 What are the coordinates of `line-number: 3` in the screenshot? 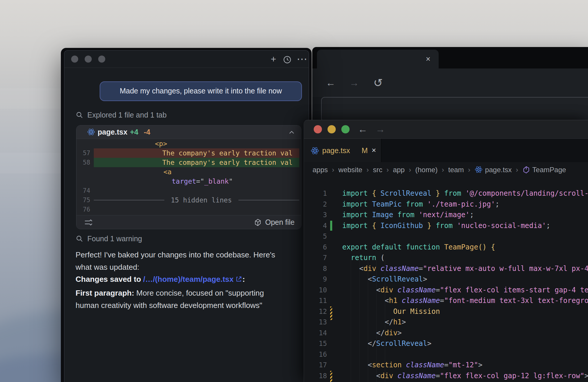 It's located at (315, 215).